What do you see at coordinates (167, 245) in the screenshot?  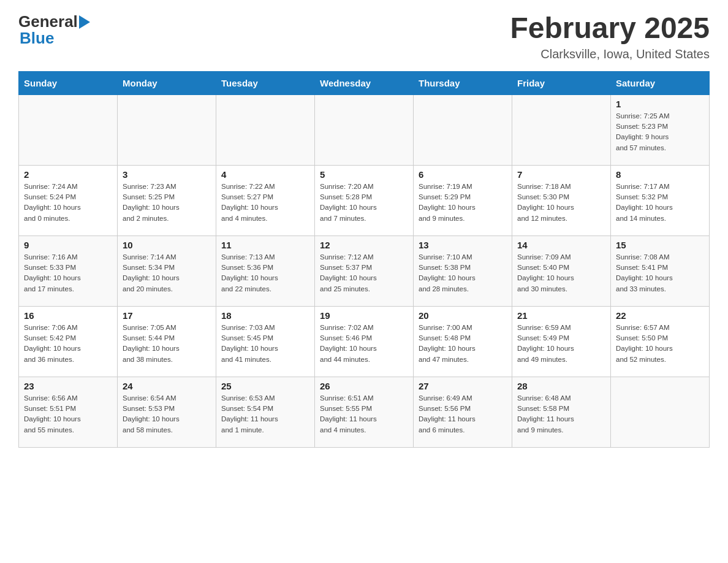 I see `day-number: 10` at bounding box center [167, 245].